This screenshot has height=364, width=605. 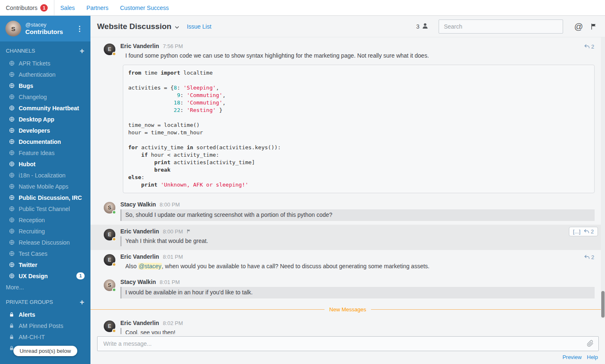 What do you see at coordinates (45, 175) in the screenshot?
I see `channel-item: i18n - Localization` at bounding box center [45, 175].